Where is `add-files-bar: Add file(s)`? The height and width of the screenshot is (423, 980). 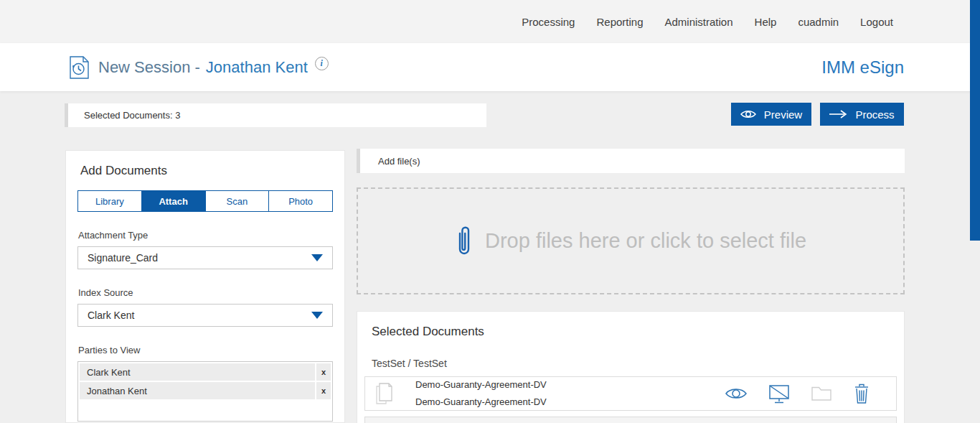
add-files-bar: Add file(s) is located at coordinates (631, 161).